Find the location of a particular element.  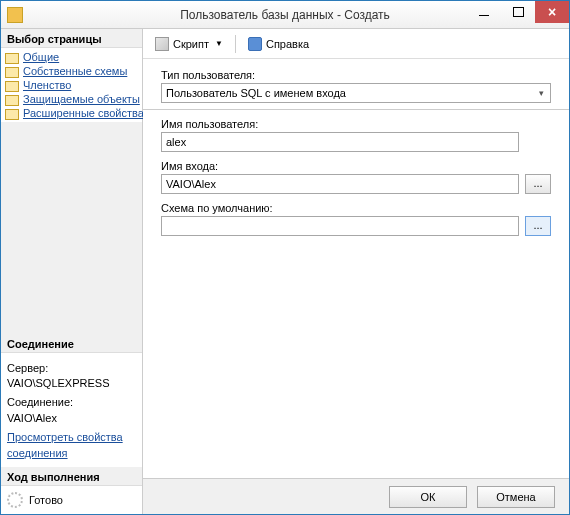

page-link: Общие is located at coordinates (41, 57).